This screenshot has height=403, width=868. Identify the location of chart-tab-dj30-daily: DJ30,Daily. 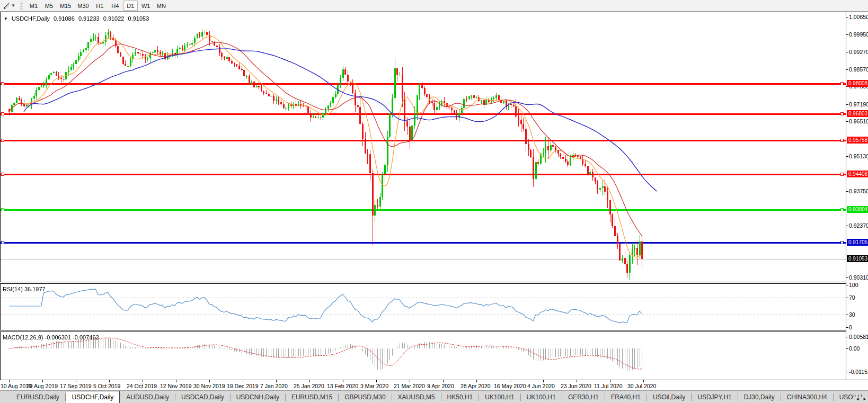
(759, 398).